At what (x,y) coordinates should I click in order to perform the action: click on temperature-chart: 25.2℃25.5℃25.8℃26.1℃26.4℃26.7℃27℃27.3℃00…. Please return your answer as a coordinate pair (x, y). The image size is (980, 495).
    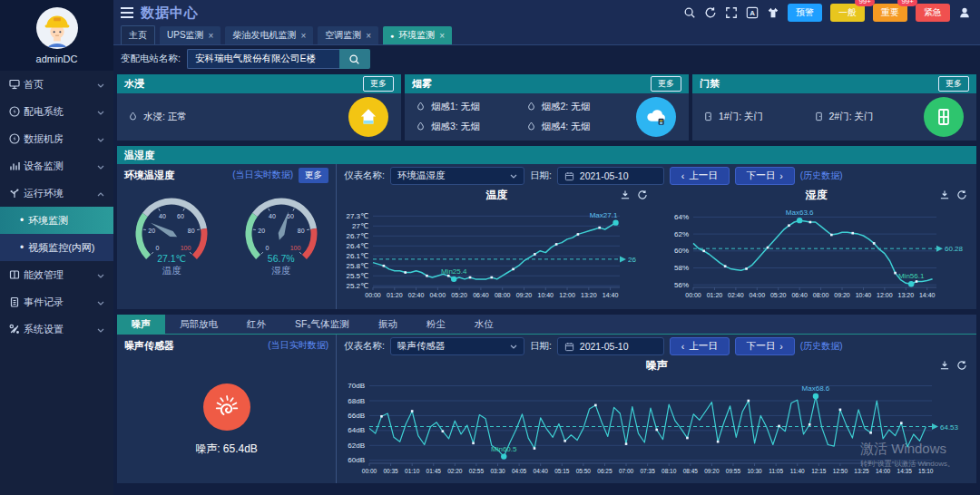
    Looking at the image, I should click on (495, 253).